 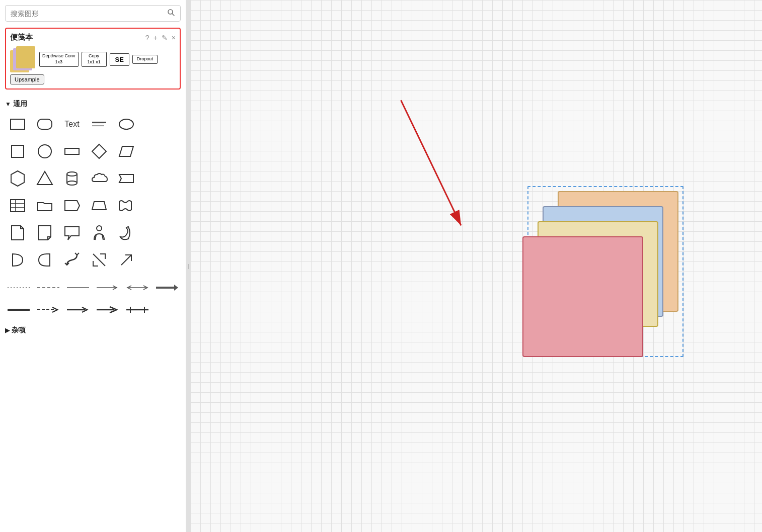 What do you see at coordinates (93, 78) in the screenshot?
I see `notepad-upsample: Upsample` at bounding box center [93, 78].